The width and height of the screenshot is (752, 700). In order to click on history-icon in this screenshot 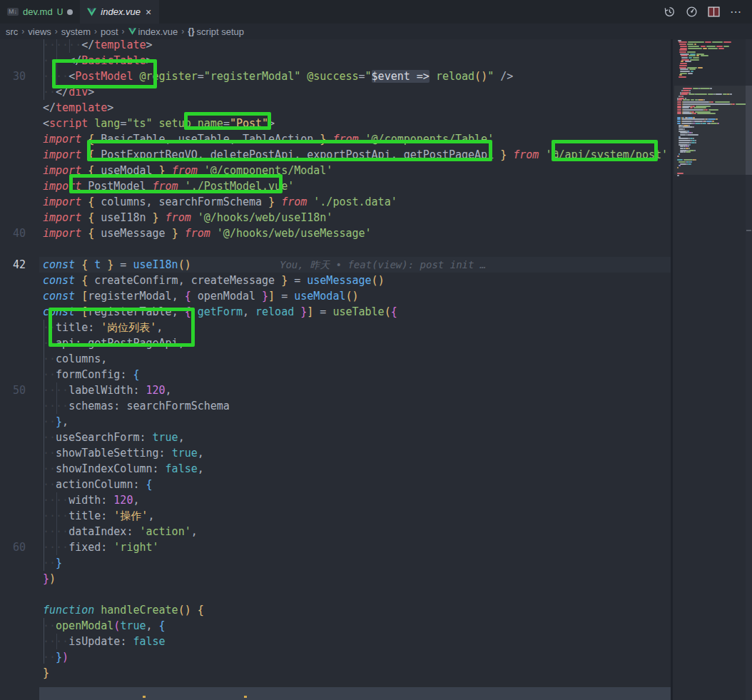, I will do `click(669, 11)`.